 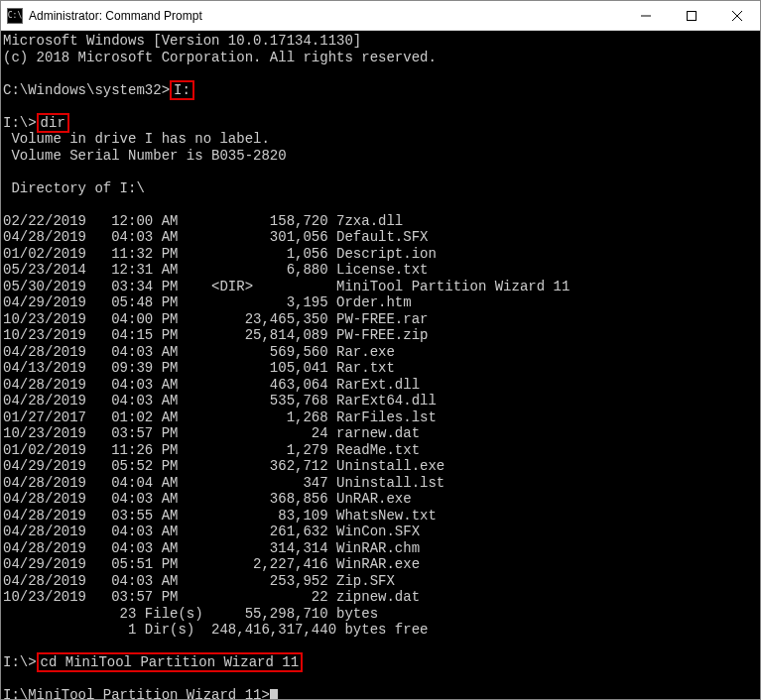 What do you see at coordinates (15, 16) in the screenshot?
I see `app-icon: C:\` at bounding box center [15, 16].